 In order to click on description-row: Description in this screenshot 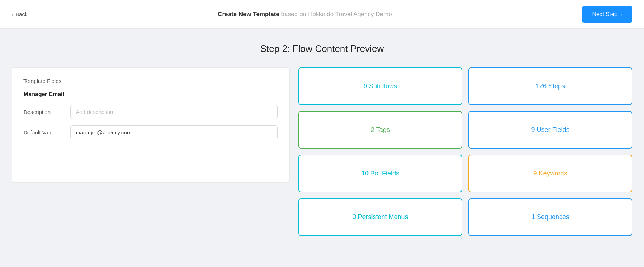, I will do `click(151, 112)`.